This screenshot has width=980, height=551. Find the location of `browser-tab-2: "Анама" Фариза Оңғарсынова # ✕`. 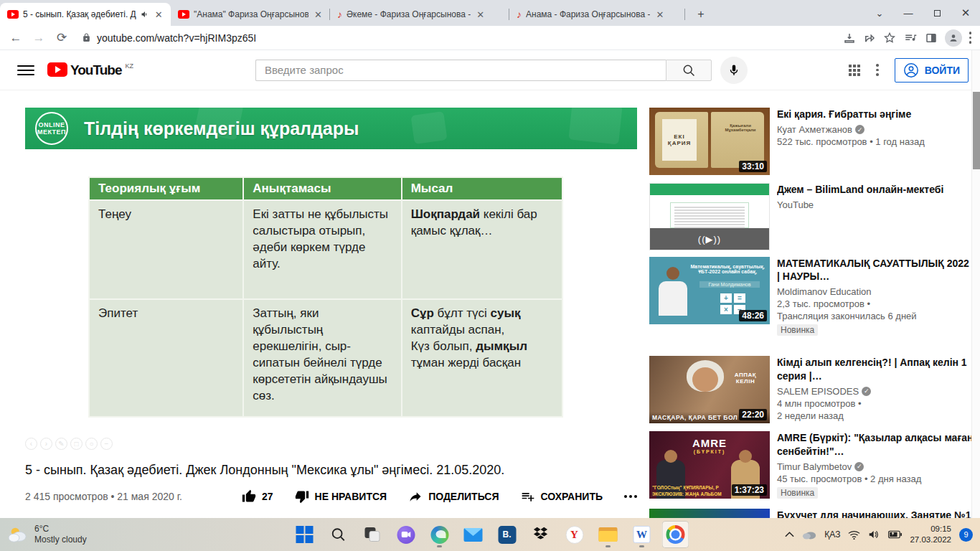

browser-tab-2: "Анама" Фариза Оңғарсынова # ✕ is located at coordinates (250, 14).